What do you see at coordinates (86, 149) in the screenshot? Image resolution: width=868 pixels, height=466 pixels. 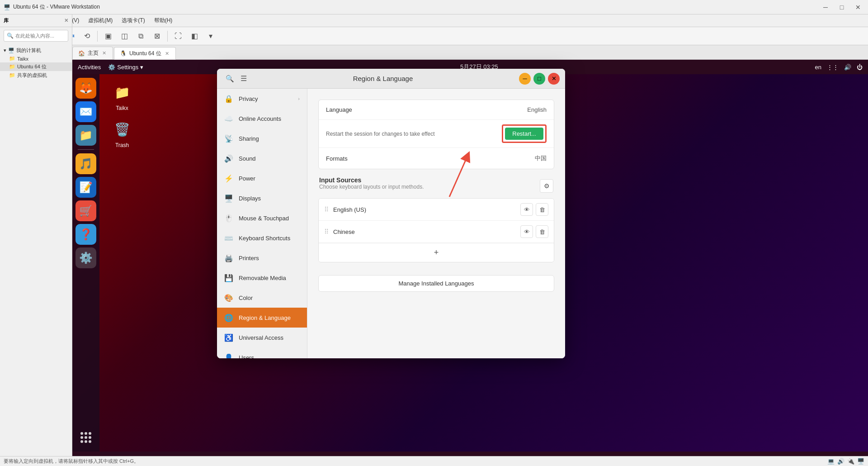 I see `dock-separator` at bounding box center [86, 149].